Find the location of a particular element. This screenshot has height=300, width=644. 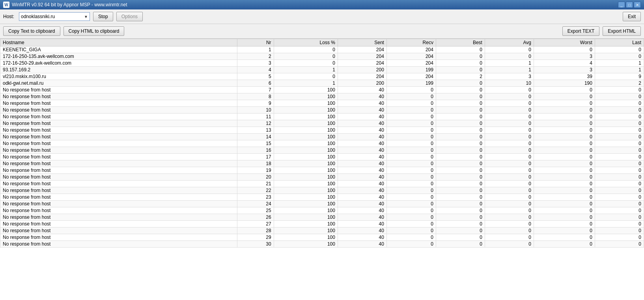

maximize-button: □ is located at coordinates (629, 5).